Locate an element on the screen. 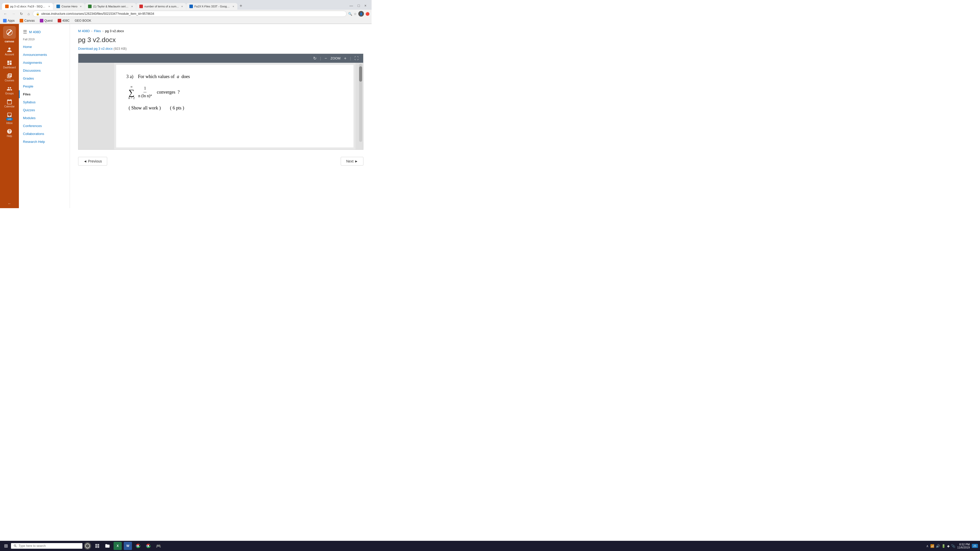  sigma-notation: ∞ ∑ n = 2 is located at coordinates (132, 92).